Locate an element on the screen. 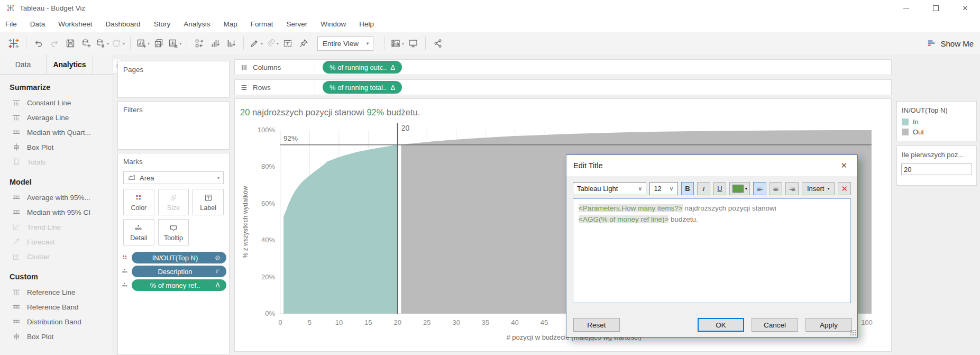 This screenshot has width=980, height=355. share-button is located at coordinates (438, 43).